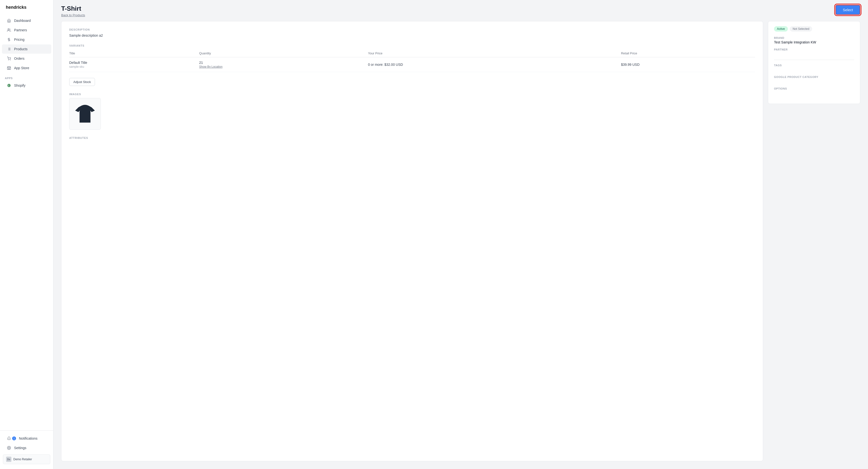 This screenshot has width=868, height=469. What do you see at coordinates (412, 46) in the screenshot?
I see `variants-label: VARIANTS` at bounding box center [412, 46].